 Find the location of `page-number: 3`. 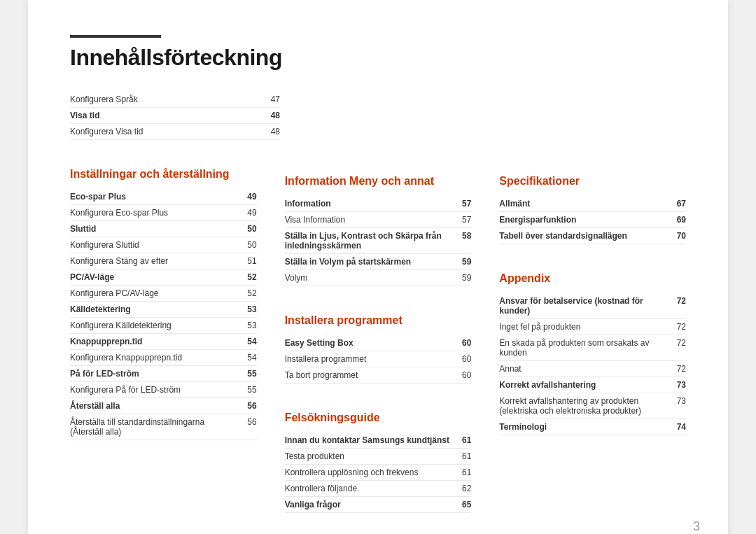

page-number: 3 is located at coordinates (696, 526).